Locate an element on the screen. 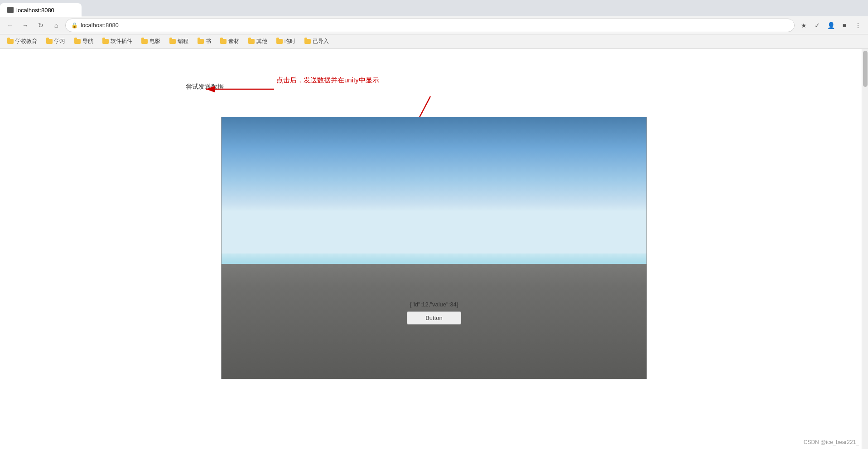 This screenshot has width=868, height=449. tab-bar: localhost:8080 is located at coordinates (434, 8).